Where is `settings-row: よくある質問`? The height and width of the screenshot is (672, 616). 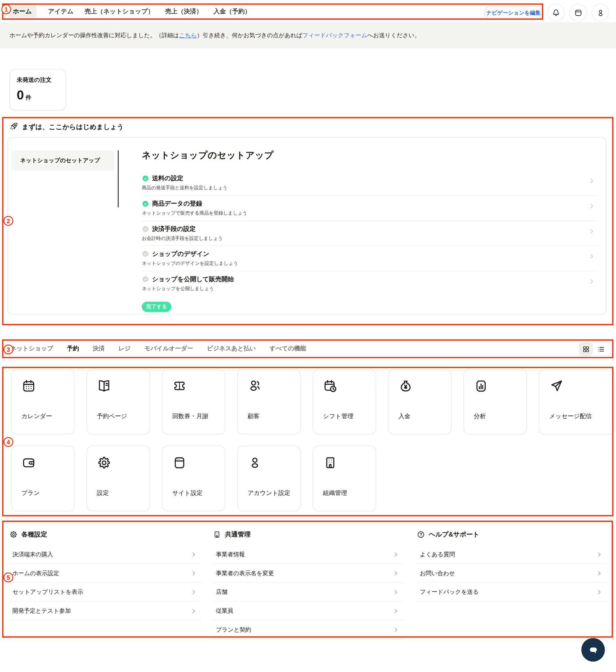 settings-row: よくある質問 is located at coordinates (512, 554).